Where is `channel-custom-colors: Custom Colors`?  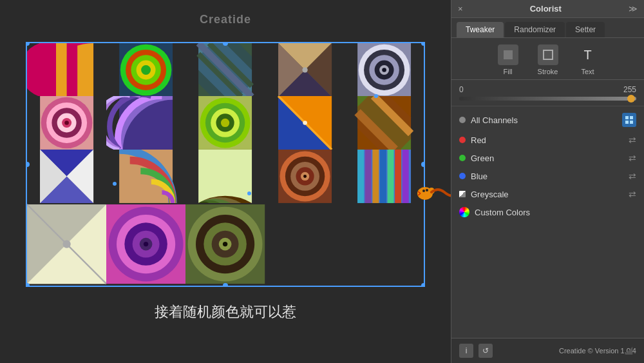 channel-custom-colors: Custom Colors is located at coordinates (547, 212).